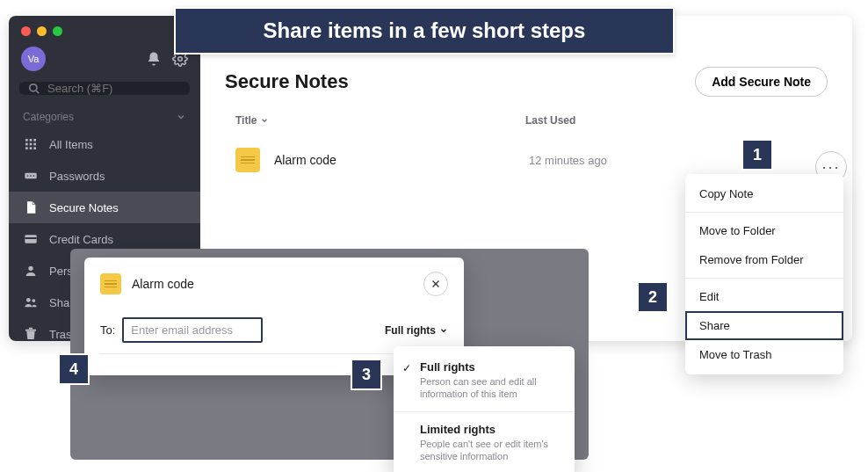  Describe the element at coordinates (105, 117) in the screenshot. I see `categories-header: Categories` at that location.